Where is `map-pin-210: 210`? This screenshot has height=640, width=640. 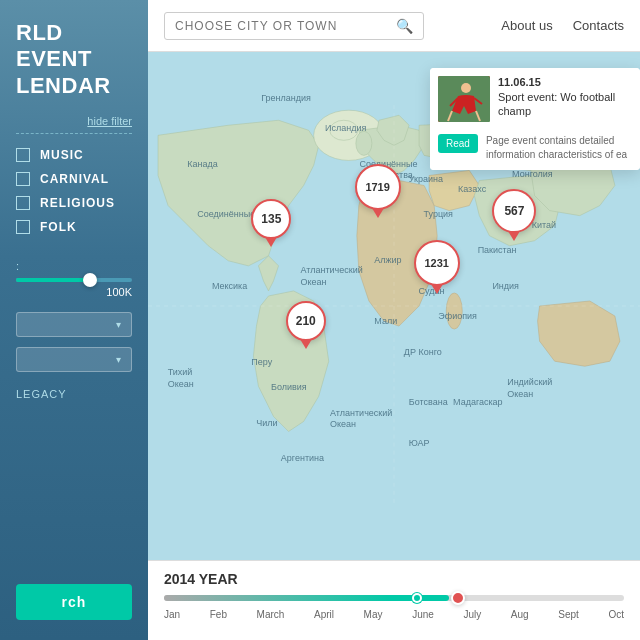 map-pin-210: 210 is located at coordinates (306, 325).